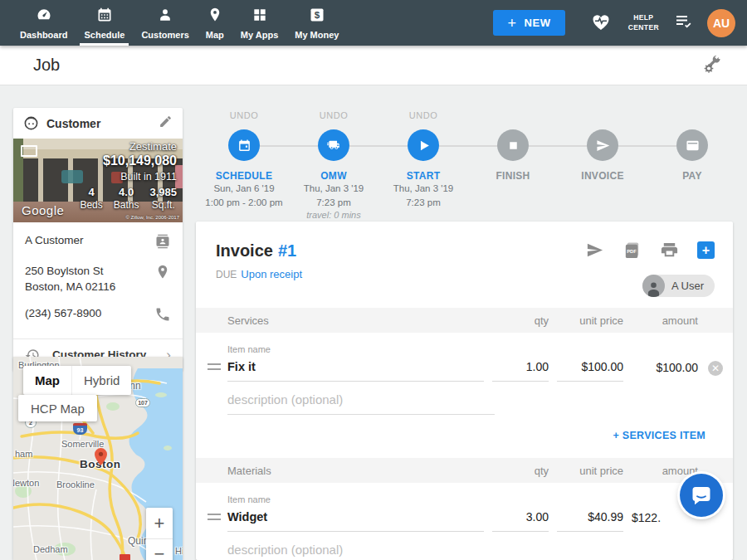 The image size is (747, 560). What do you see at coordinates (632, 251) in the screenshot?
I see `pdf-icon: PDF` at bounding box center [632, 251].